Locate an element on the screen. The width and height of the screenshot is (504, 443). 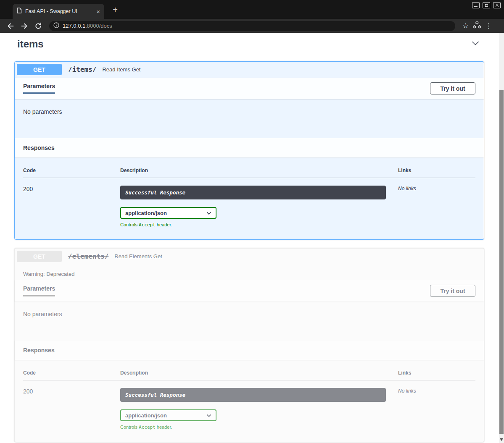
tab-title: Fast API - Swagger UI is located at coordinates (59, 11).